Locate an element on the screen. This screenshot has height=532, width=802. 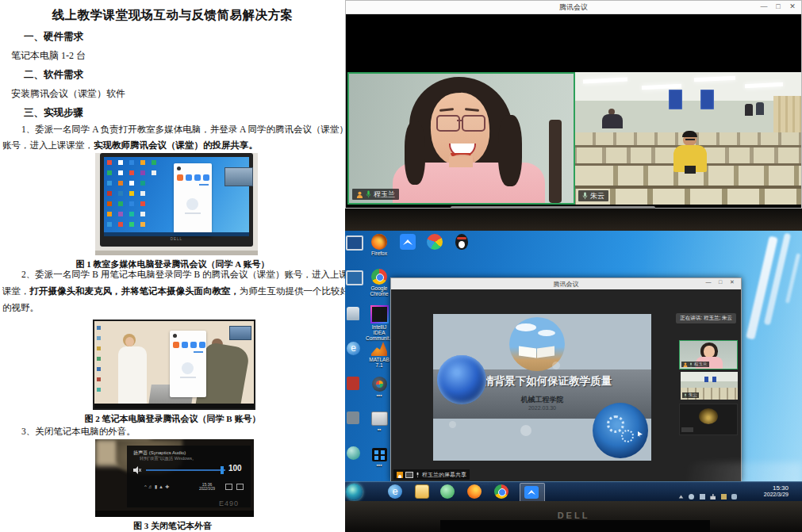
internet-explorer-icon: e is located at coordinates (354, 349).